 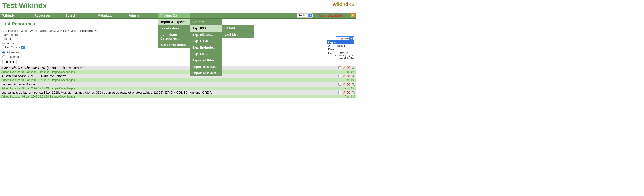 I want to click on dropdown-exp-rtf: Basket Last List, so click(x=238, y=31).